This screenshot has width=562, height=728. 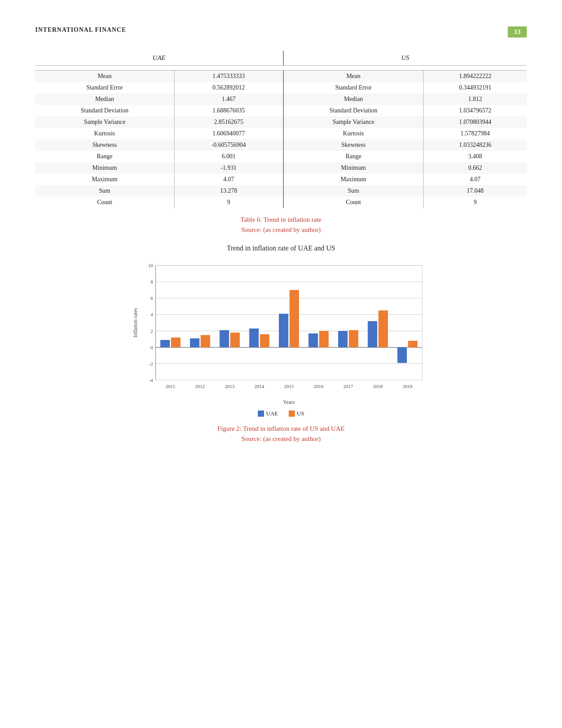 I want to click on table-row: Sample Variance 2.85162675 Sample Varian…, so click(x=281, y=122).